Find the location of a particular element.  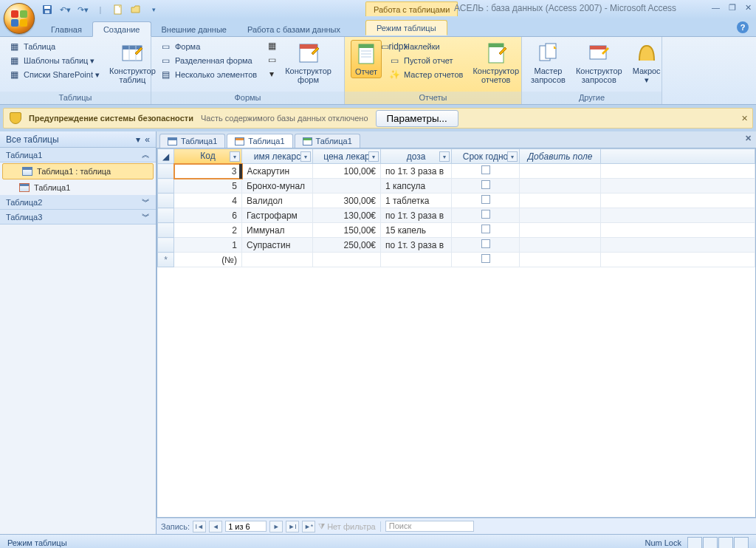

security-close-button: ✕ is located at coordinates (744, 118).